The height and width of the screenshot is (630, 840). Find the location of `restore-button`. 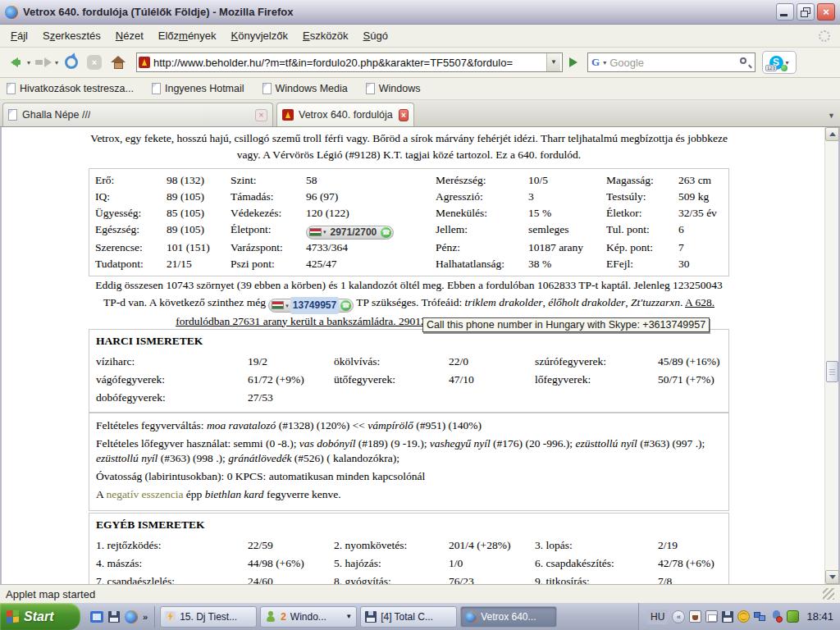

restore-button is located at coordinates (806, 11).